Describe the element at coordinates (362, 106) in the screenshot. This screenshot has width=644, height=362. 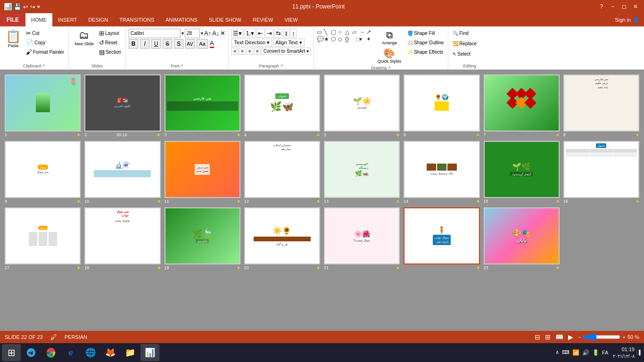
I see `slide-5: 🌱☀️ فتوسنتز 5 ★` at that location.